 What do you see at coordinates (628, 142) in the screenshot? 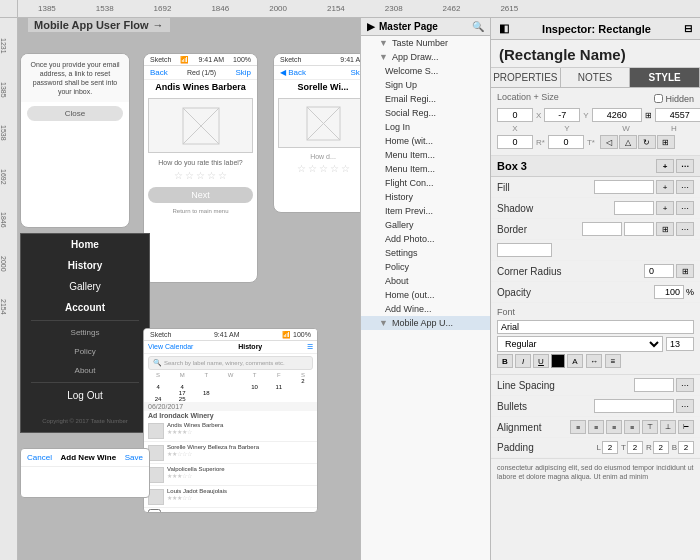
I see `flip-v-btn: △` at bounding box center [628, 142].